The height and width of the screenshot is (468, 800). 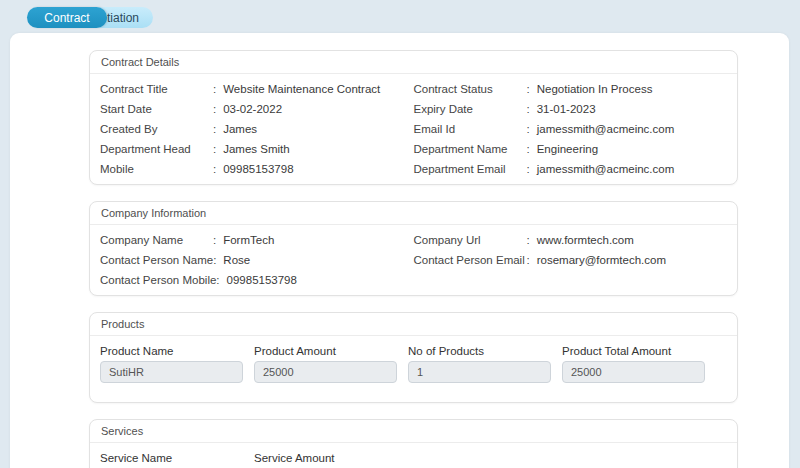 What do you see at coordinates (66, 18) in the screenshot?
I see `tab-contract-label: Contract` at bounding box center [66, 18].